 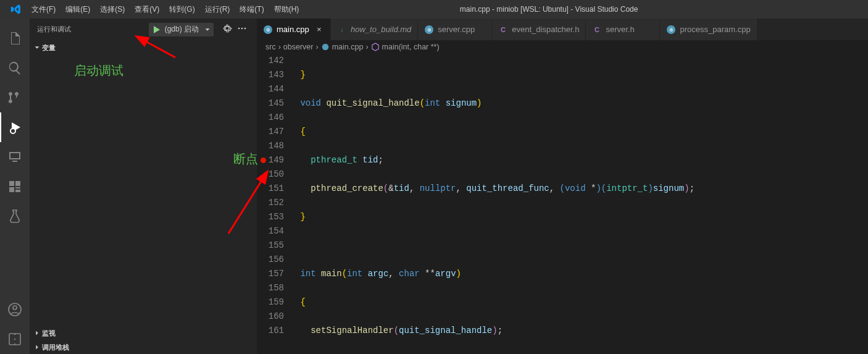 What do you see at coordinates (227, 30) in the screenshot?
I see `gear-icon` at bounding box center [227, 30].